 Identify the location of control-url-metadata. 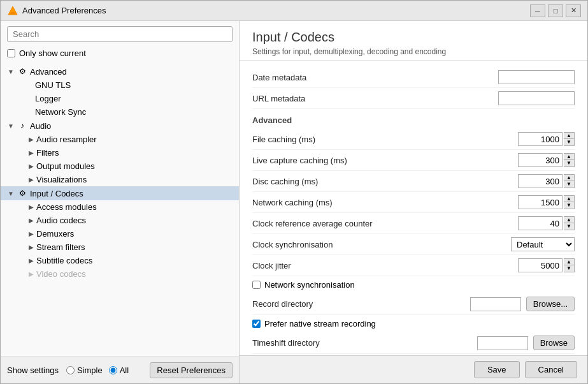
(536, 98).